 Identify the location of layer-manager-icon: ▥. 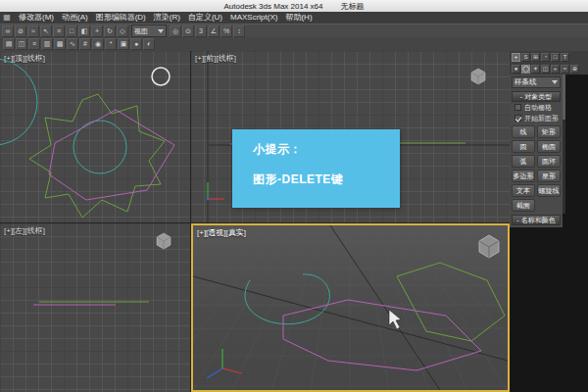
(47, 44).